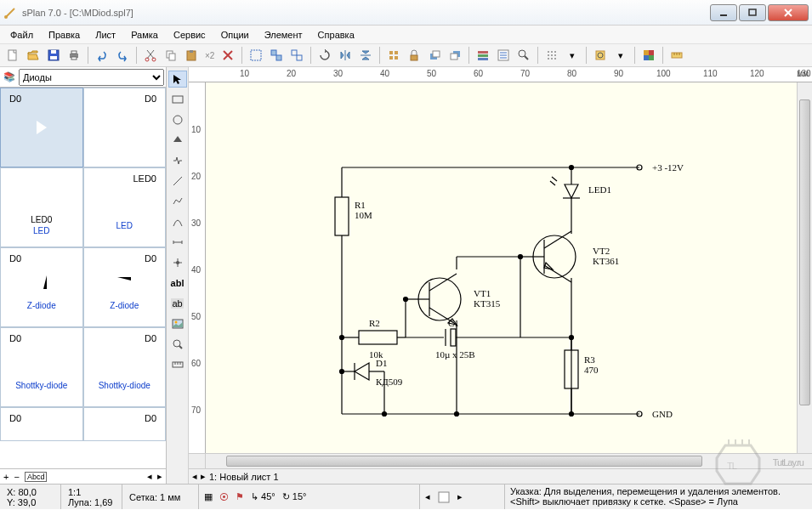  I want to click on add-icon: +, so click(6, 477).